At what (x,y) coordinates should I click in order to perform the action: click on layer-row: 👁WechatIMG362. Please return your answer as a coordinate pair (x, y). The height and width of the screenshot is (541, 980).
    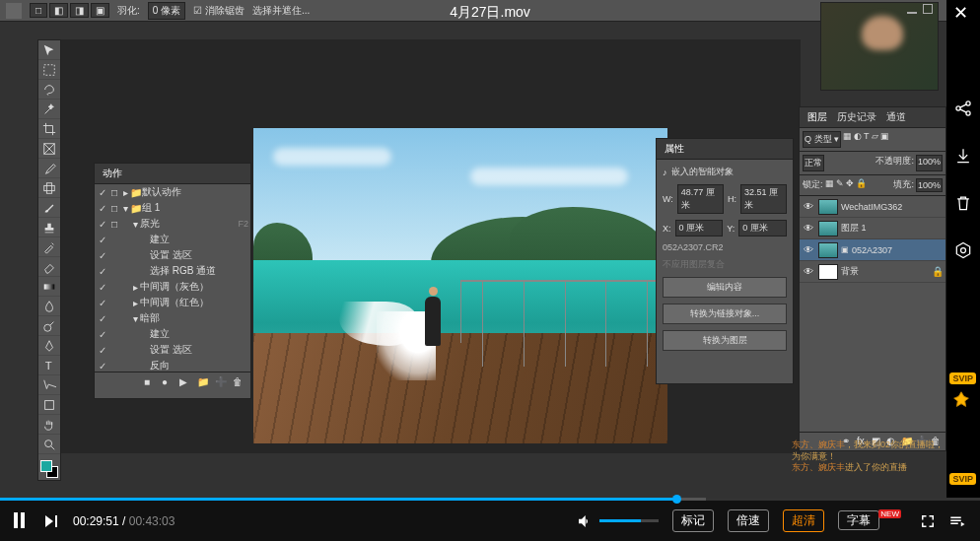
    Looking at the image, I should click on (873, 207).